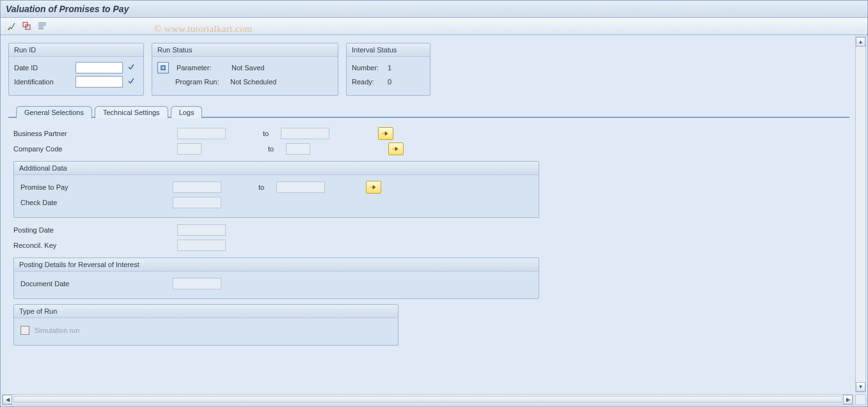 The width and height of the screenshot is (868, 407). I want to click on company-code-to-input, so click(298, 149).